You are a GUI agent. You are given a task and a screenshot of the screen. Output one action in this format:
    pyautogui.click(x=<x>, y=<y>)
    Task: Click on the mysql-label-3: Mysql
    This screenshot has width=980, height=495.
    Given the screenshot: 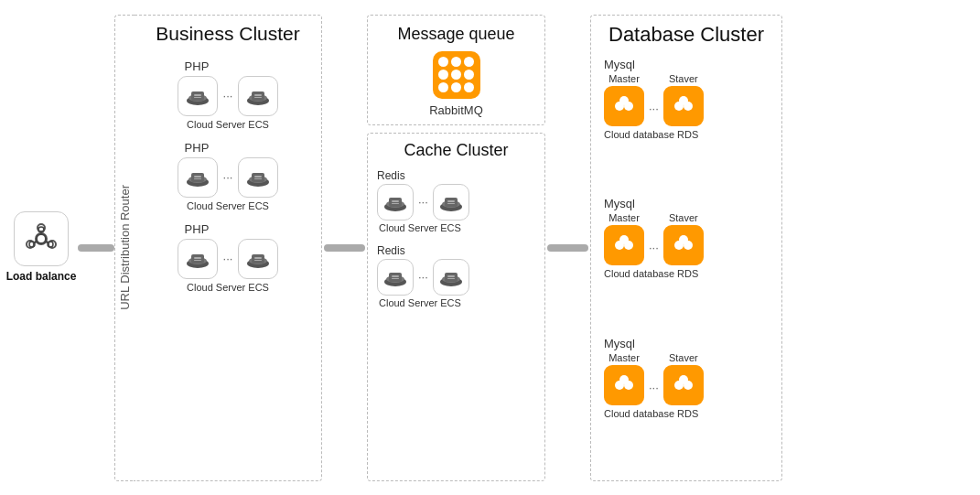 What is the action you would take?
    pyautogui.click(x=619, y=344)
    